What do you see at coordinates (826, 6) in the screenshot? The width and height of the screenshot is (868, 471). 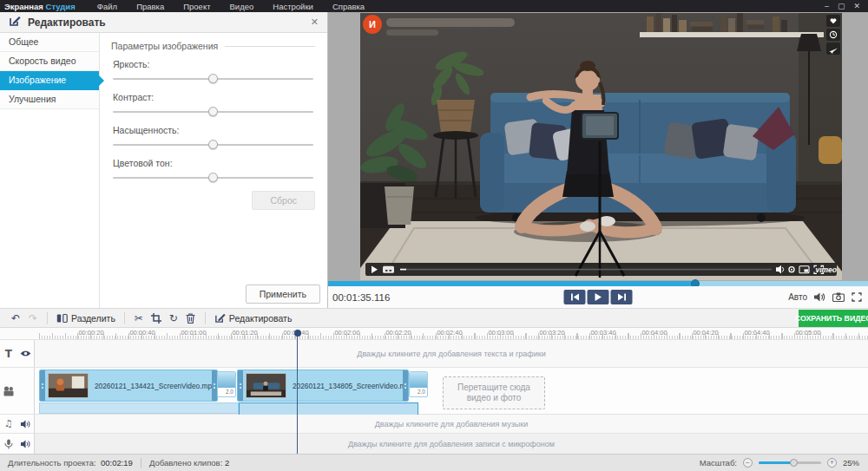 I see `window-minimize-button: –` at bounding box center [826, 6].